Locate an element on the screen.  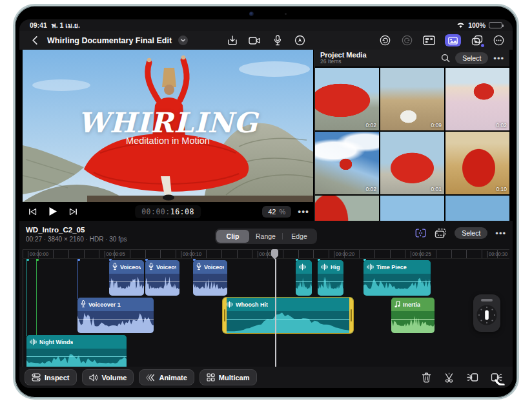
inspect-icon is located at coordinates (36, 377).